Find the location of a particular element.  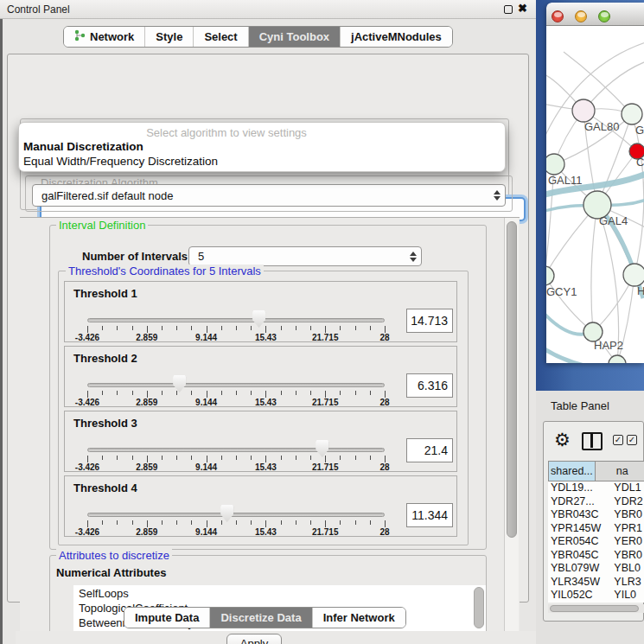

algorithm-option-equal-width: Equal Width/Frequency Discretization is located at coordinates (260, 161).